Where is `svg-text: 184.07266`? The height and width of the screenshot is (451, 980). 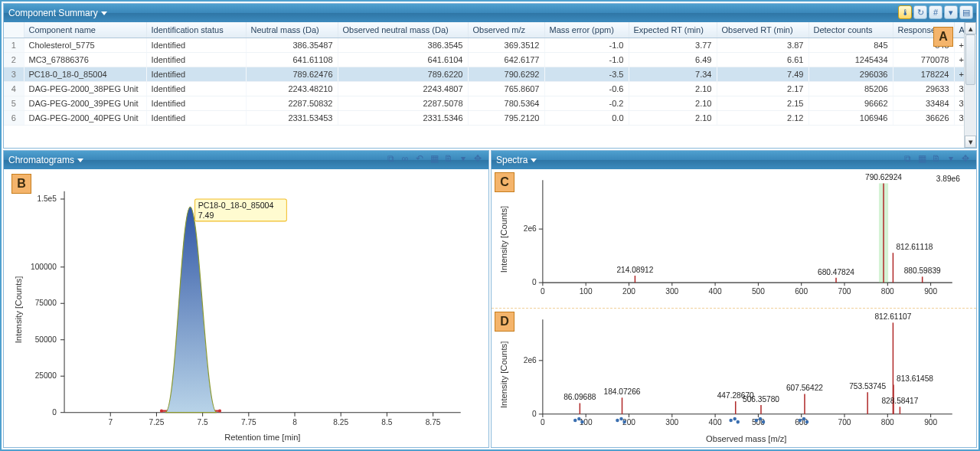
svg-text: 184.07266 is located at coordinates (622, 392).